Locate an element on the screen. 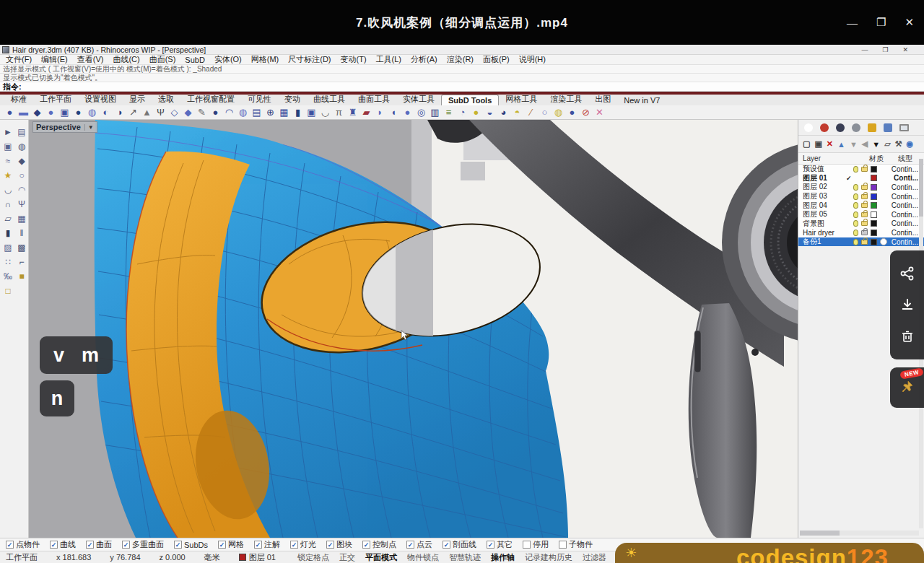  lock-closed-icon: ■ is located at coordinates (22, 276).